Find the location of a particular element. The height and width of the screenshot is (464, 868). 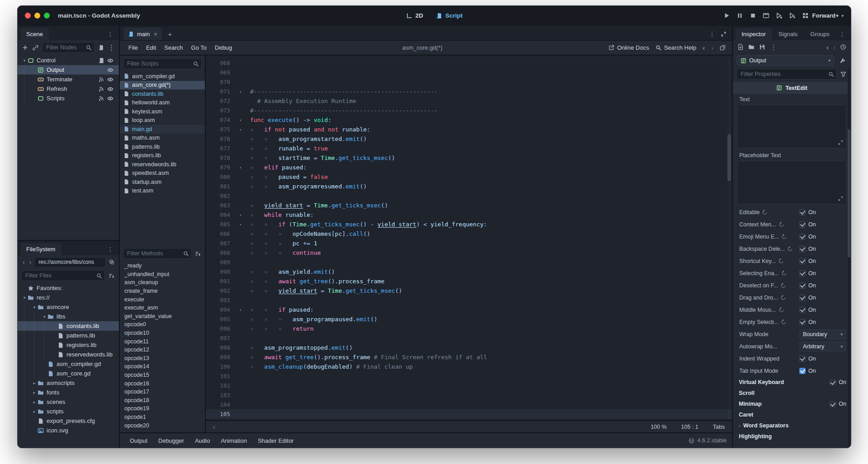

online-docs-link: Online Docs is located at coordinates (629, 48).